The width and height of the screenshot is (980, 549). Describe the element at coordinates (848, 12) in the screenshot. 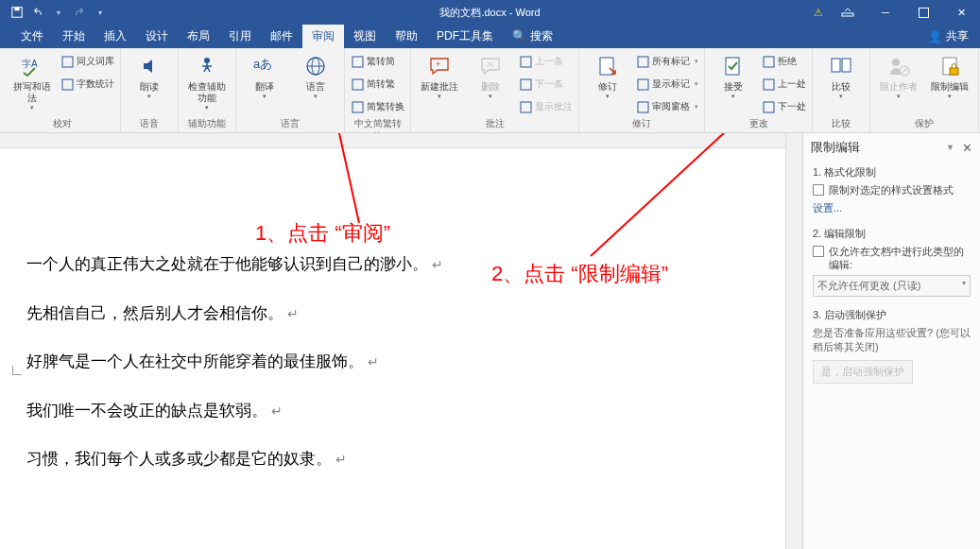

I see `ribbon-options-icon` at that location.